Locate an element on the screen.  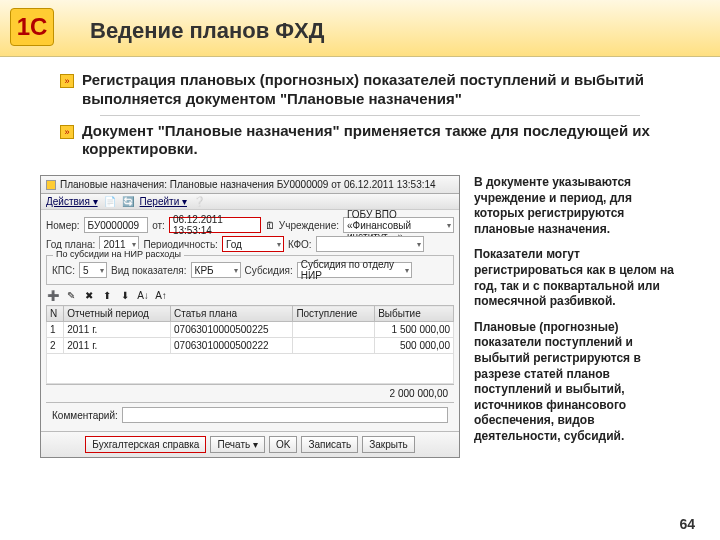
up-icon: ⬆ is located at coordinates (107, 295).